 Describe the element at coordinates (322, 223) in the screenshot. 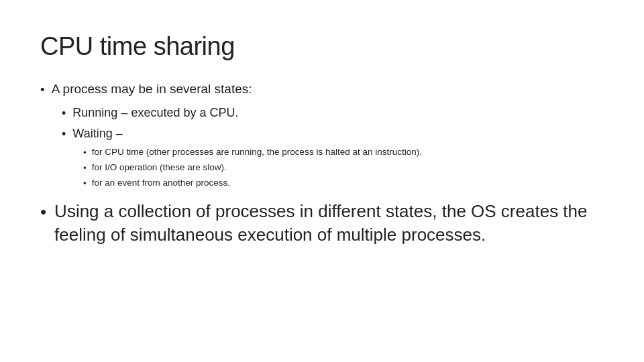

I see `bullet-2: • Using a collection of processes in dif…` at that location.